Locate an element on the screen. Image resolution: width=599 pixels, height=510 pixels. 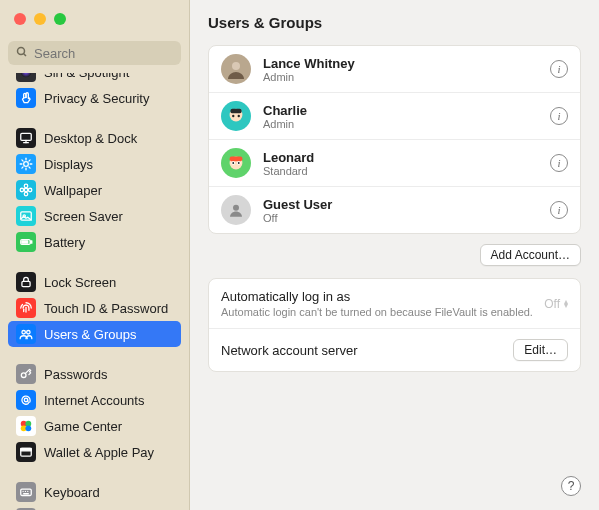
chevron-updown-icon: ▴▾ is located at coordinates (566, 304).